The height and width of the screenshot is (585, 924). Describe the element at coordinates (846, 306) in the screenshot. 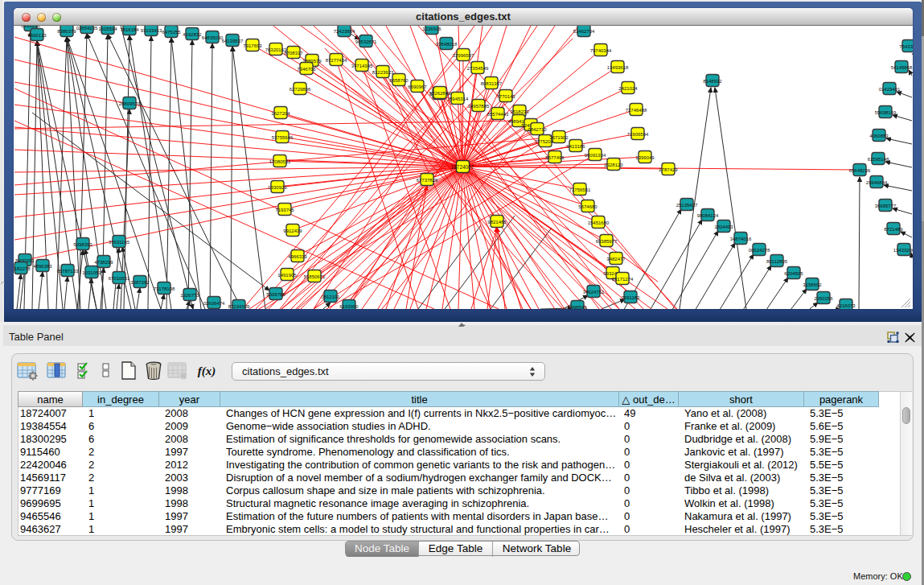

I see `svg-text: 4216073` at that location.